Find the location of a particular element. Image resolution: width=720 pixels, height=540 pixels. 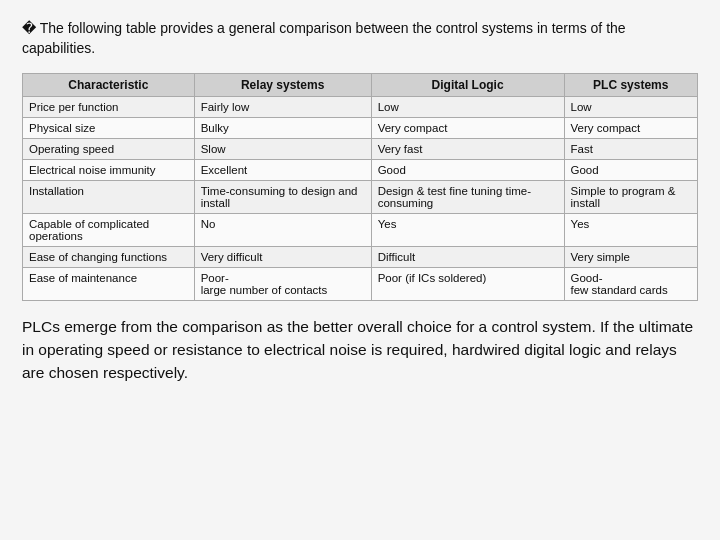

table-cell: Fairly low is located at coordinates (282, 106).